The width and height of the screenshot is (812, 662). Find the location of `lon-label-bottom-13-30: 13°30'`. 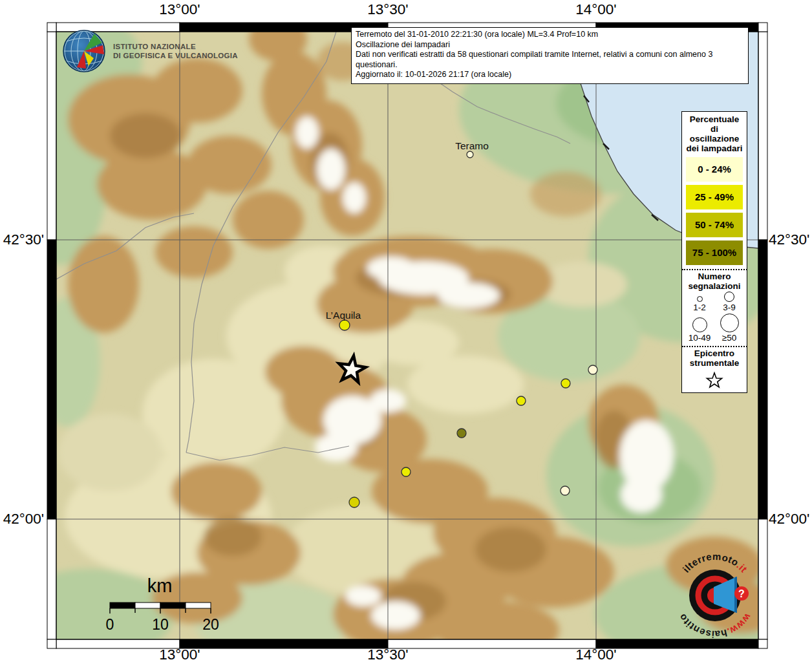

lon-label-bottom-13-30: 13°30' is located at coordinates (388, 654).